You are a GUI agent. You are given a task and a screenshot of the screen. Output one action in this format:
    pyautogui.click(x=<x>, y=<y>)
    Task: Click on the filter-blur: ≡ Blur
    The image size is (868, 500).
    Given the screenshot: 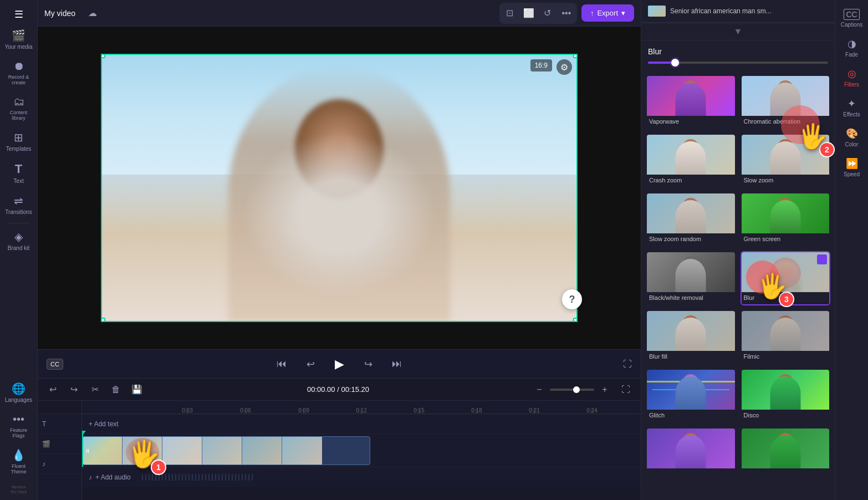 What is the action you would take?
    pyautogui.click(x=786, y=278)
    